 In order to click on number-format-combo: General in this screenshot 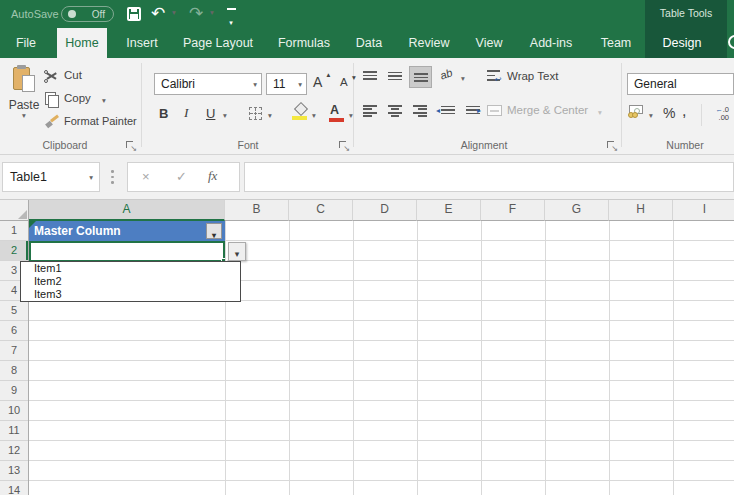, I will do `click(680, 84)`.